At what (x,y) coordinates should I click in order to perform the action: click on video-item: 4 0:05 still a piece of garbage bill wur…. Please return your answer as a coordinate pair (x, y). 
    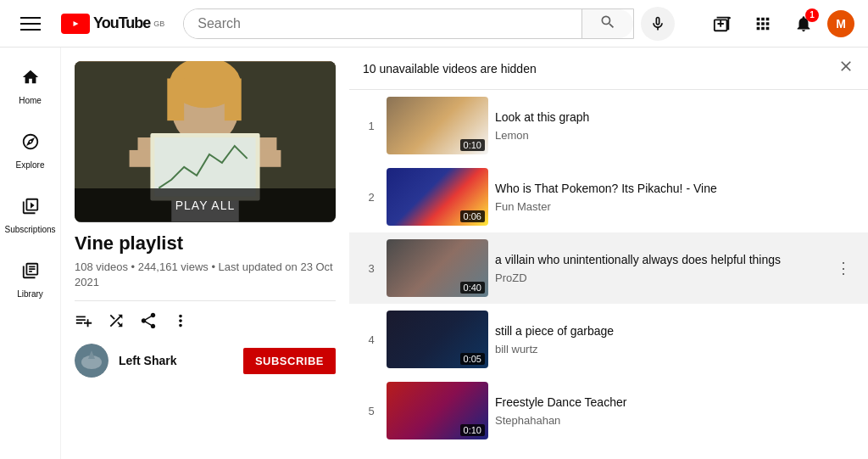
    Looking at the image, I should click on (609, 339).